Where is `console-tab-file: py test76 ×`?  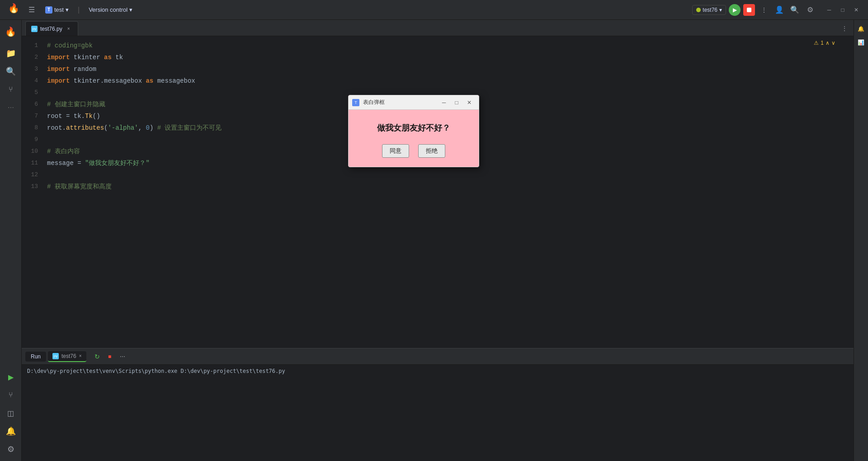
console-tab-file: py test76 × is located at coordinates (67, 357).